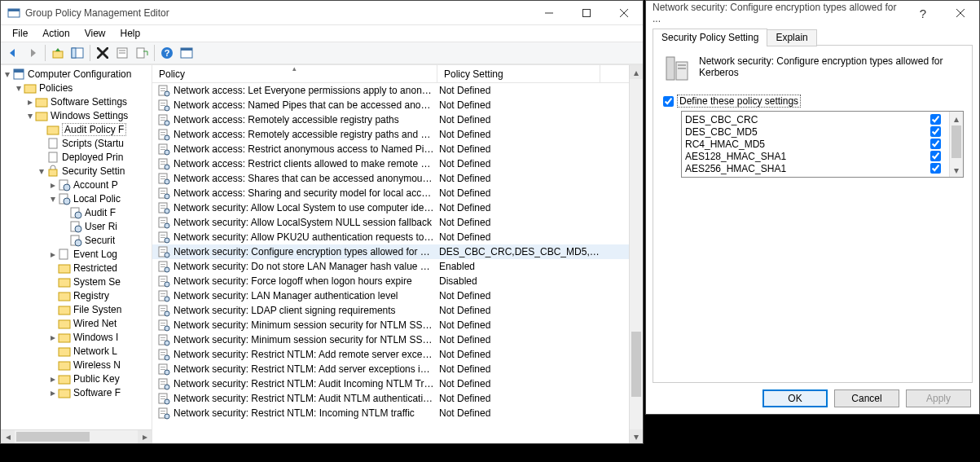 The height and width of the screenshot is (462, 980). I want to click on up-button, so click(58, 53).